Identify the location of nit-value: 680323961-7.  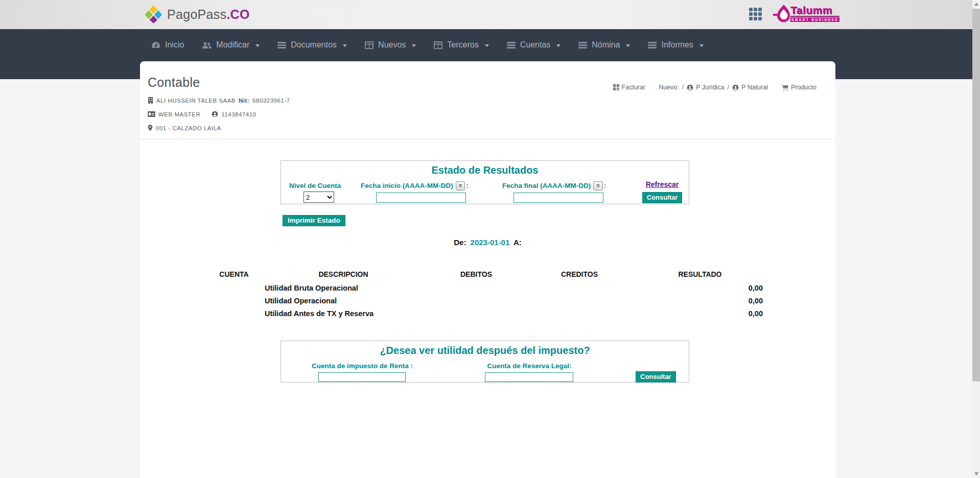
(271, 101).